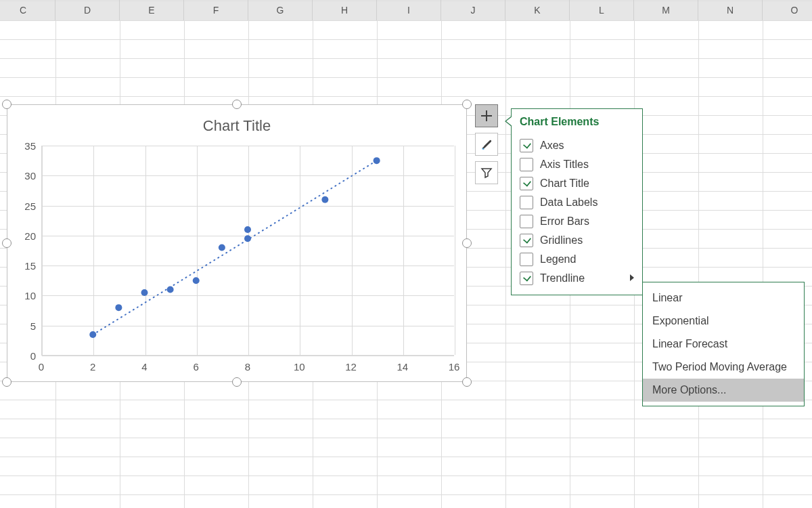 The image size is (812, 508). Describe the element at coordinates (558, 259) in the screenshot. I see `chart-element-option-label: Legend` at that location.